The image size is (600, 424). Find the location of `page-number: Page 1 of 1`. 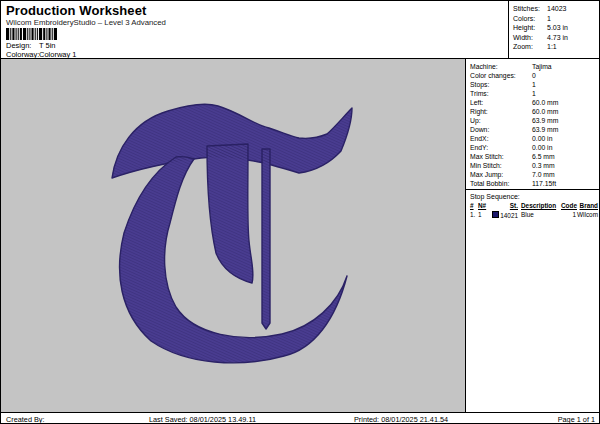

page-number: Page 1 of 1 is located at coordinates (576, 420).